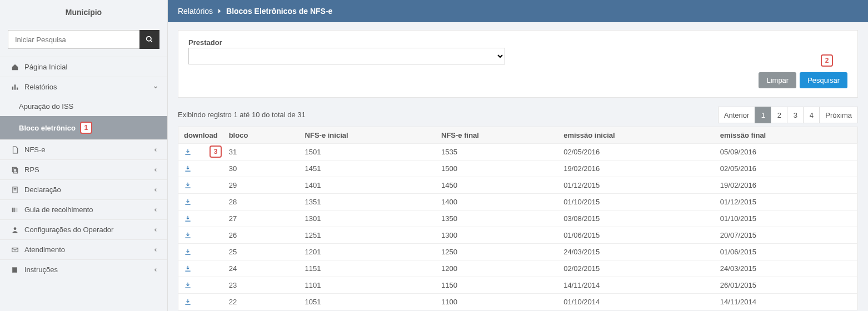 Image resolution: width=868 pixels, height=311 pixels. Describe the element at coordinates (242, 114) in the screenshot. I see `results-info: Exibindo registro 1 até 10 do total de 3…` at that location.